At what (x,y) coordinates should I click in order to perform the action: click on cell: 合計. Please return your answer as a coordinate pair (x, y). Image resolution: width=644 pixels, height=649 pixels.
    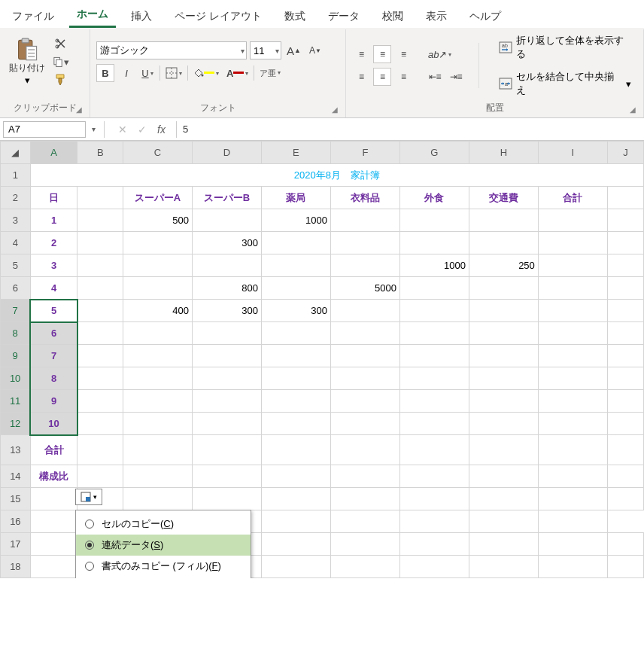
    Looking at the image, I should click on (54, 450).